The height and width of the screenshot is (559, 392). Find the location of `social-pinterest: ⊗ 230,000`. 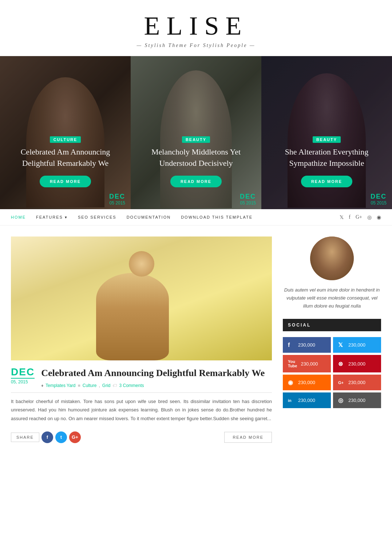

social-pinterest: ⊗ 230,000 is located at coordinates (357, 364).